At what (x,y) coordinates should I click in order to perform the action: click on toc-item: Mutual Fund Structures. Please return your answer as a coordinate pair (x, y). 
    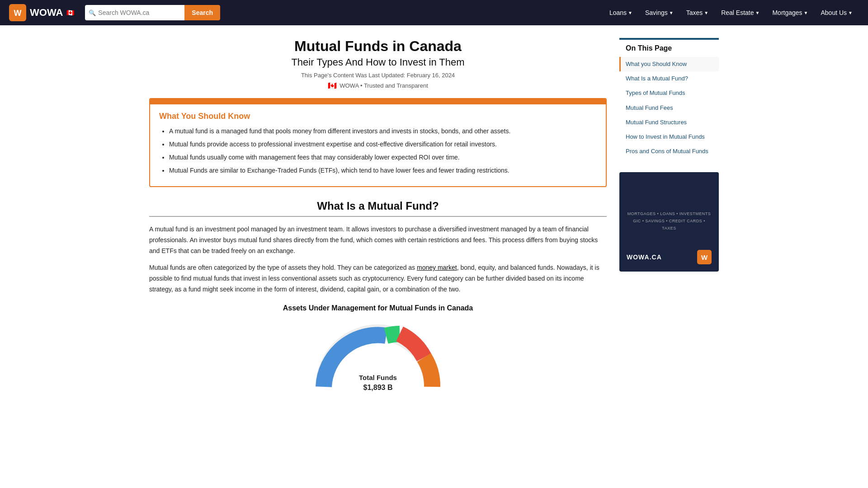
    Looking at the image, I should click on (669, 122).